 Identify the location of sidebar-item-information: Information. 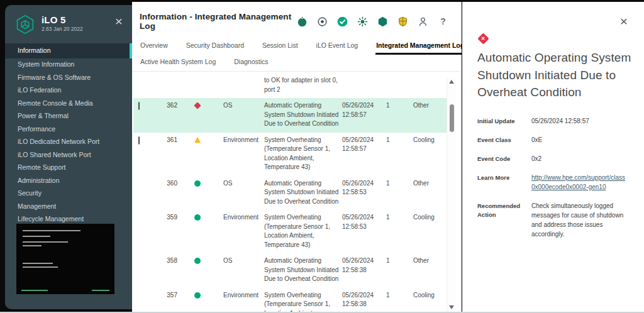
(69, 51).